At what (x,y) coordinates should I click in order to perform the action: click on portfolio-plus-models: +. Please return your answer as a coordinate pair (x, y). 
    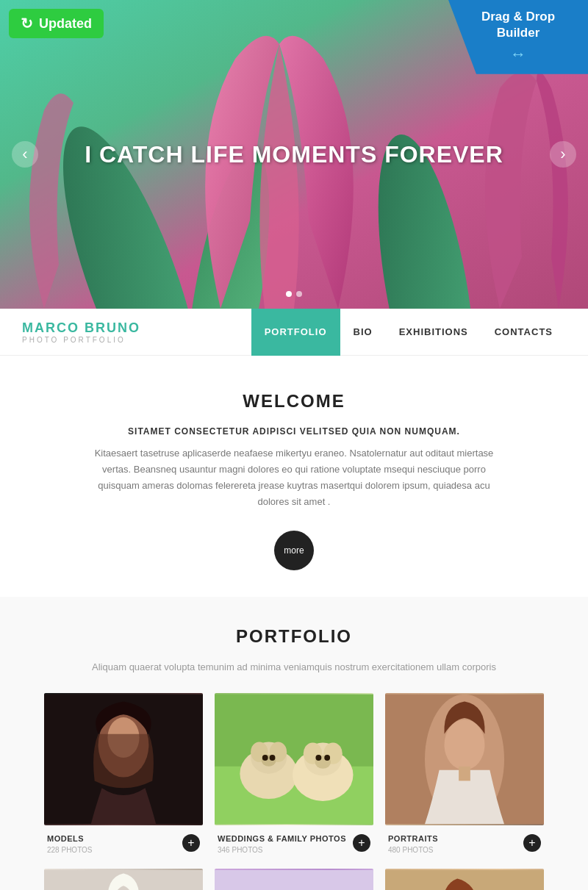
    Looking at the image, I should click on (191, 843).